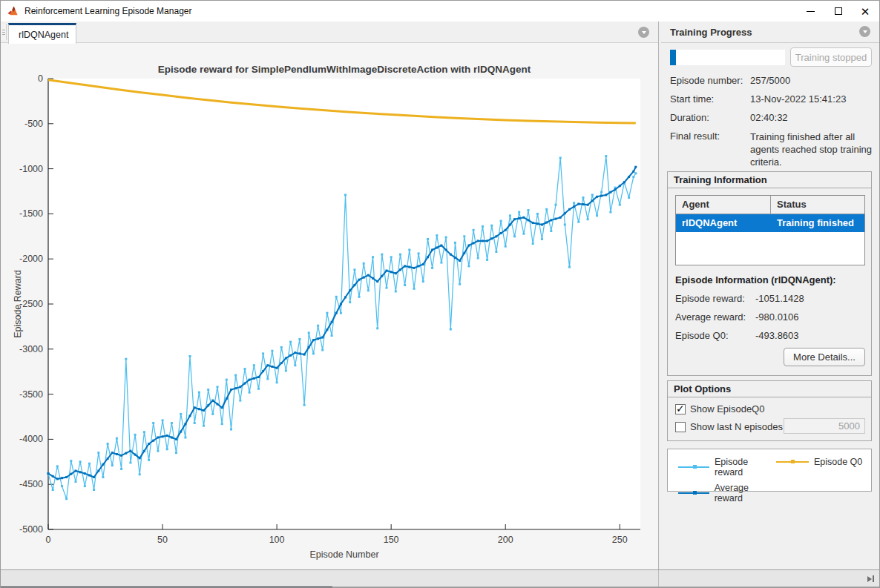 This screenshot has height=588, width=880. I want to click on panel-title: Training Progress, so click(711, 33).